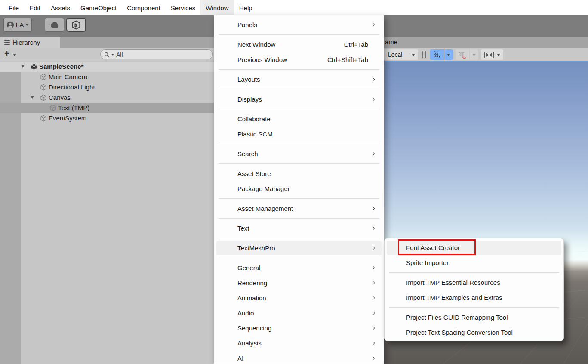 This screenshot has width=588, height=364. I want to click on menu-item-collaborate: Collaborate, so click(299, 119).